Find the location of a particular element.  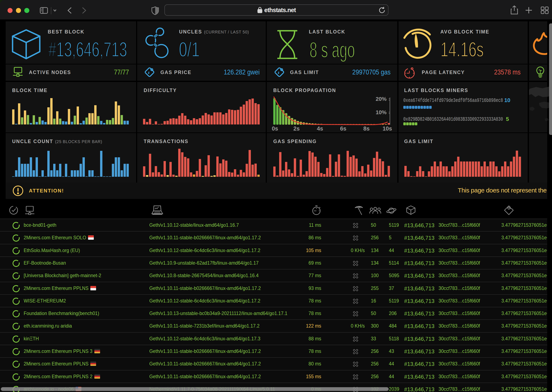

svg-text: 0/1 is located at coordinates (189, 49).